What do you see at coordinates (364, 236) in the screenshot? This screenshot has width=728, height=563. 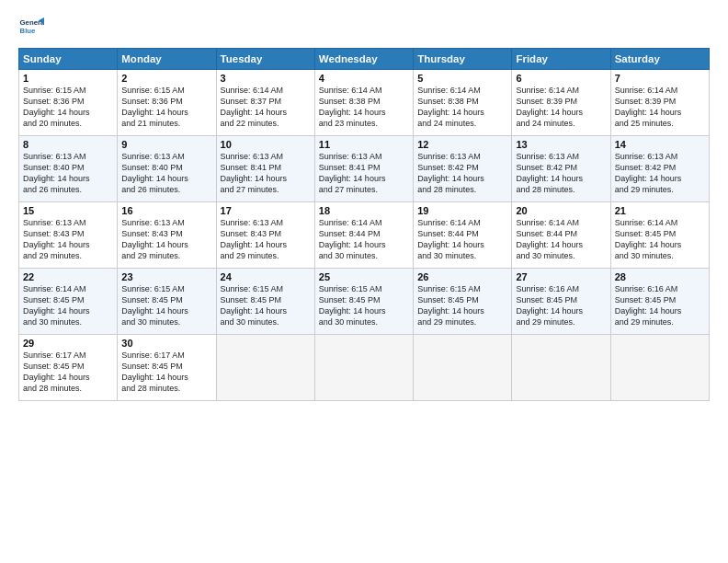 I see `calendar-cell: 18Sunrise: 6:14 AMSunset: 8:44 PMDayligh…` at bounding box center [364, 236].